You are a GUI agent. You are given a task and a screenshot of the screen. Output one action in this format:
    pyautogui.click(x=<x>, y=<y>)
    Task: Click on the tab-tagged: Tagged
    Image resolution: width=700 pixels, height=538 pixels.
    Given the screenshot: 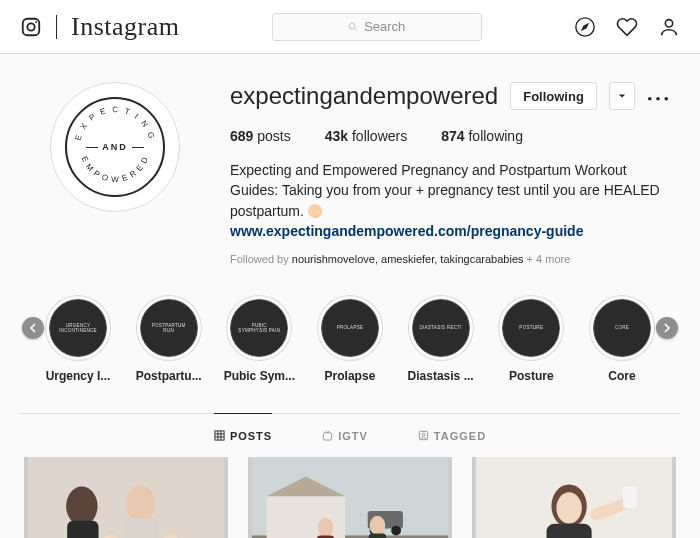 What is the action you would take?
    pyautogui.click(x=452, y=435)
    